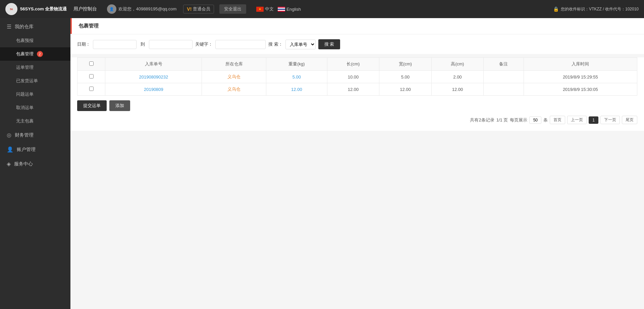 This screenshot has height=309, width=644. What do you see at coordinates (458, 77) in the screenshot?
I see `row1-height: 2.00` at bounding box center [458, 77].